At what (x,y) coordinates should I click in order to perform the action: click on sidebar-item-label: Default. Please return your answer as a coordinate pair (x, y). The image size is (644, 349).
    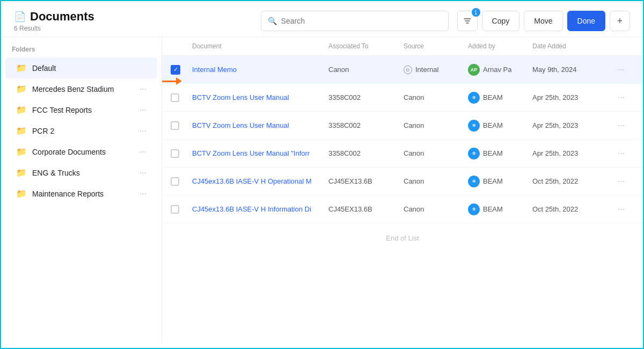
    Looking at the image, I should click on (89, 68).